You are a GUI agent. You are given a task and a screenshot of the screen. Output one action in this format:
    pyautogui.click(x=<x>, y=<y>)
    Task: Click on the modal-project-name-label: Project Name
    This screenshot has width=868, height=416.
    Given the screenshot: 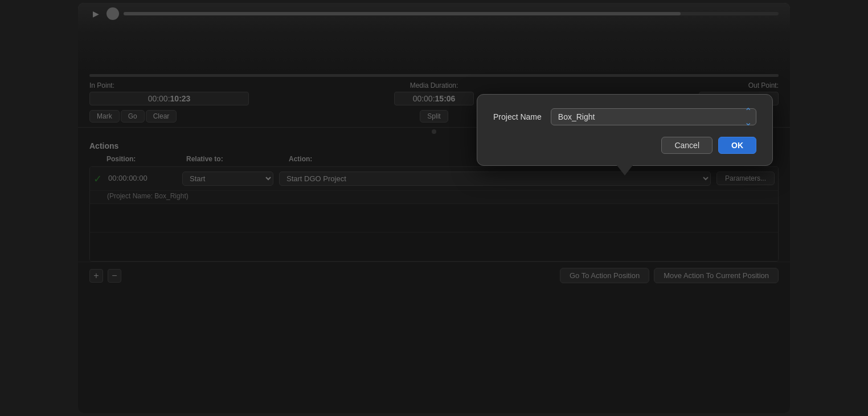 What is the action you would take?
    pyautogui.click(x=517, y=117)
    